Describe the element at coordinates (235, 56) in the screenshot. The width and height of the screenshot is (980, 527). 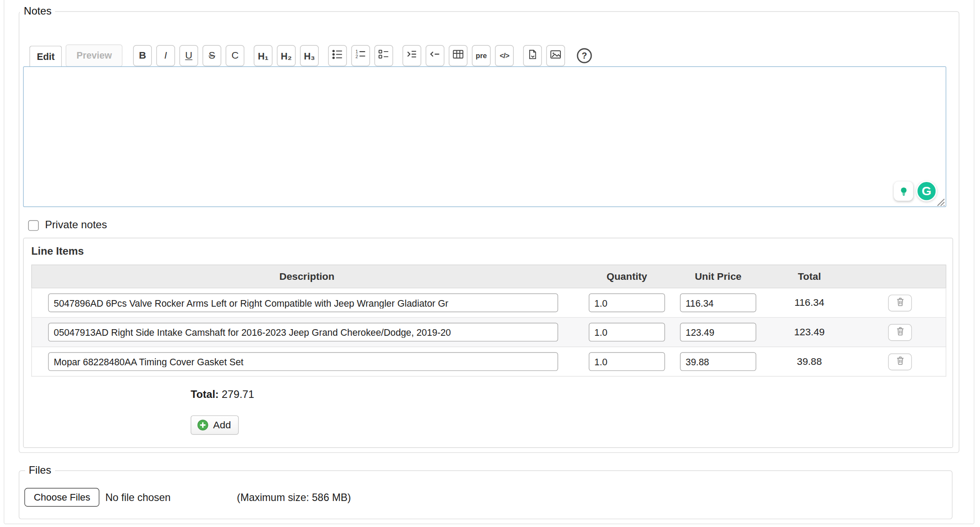
I see `inline-code-button: C` at that location.